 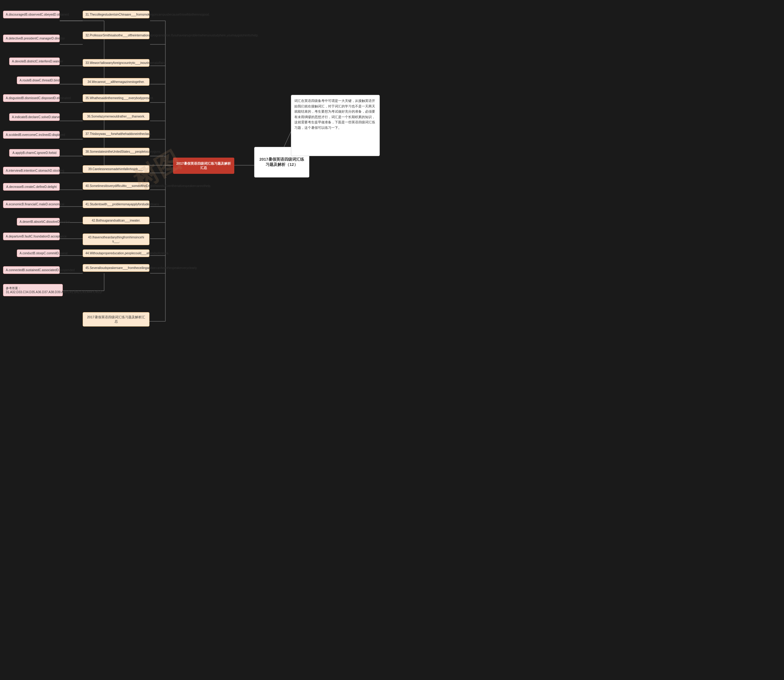 What do you see at coordinates (335, 125) in the screenshot?
I see `description-node: 词汇在英语四级备考中可谓是一大关键，从接触英语开始我们就在接触词汇，对于词汇的学…` at bounding box center [335, 125].